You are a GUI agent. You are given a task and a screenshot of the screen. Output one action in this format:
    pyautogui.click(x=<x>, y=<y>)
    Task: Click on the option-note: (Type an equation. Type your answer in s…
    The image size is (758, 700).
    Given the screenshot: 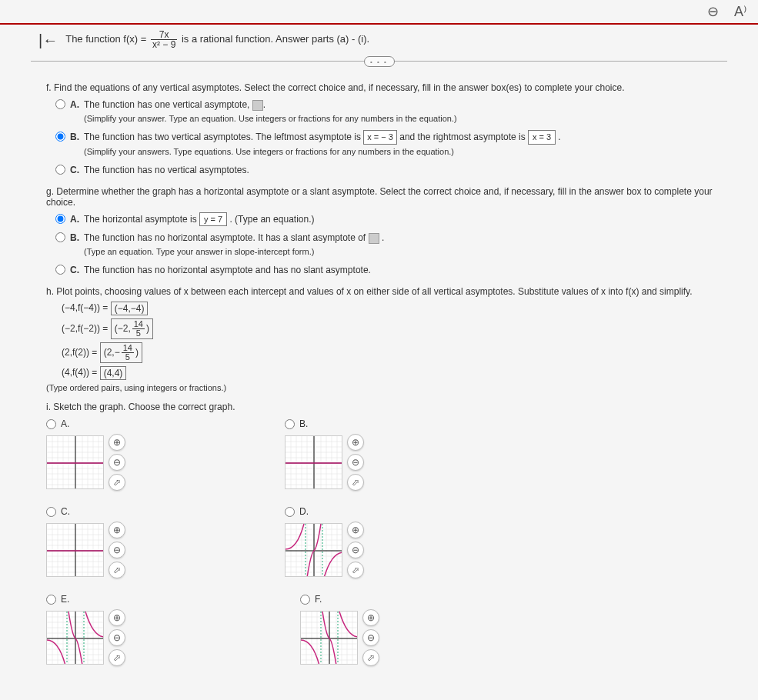 What is the action you would take?
    pyautogui.click(x=199, y=252)
    